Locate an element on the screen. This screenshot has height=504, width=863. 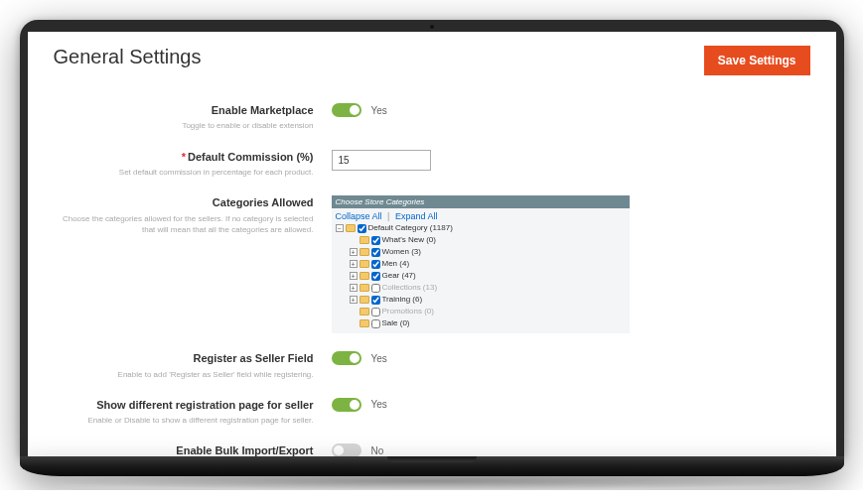
category-node-label: Default Category (1187) is located at coordinates (411, 228).